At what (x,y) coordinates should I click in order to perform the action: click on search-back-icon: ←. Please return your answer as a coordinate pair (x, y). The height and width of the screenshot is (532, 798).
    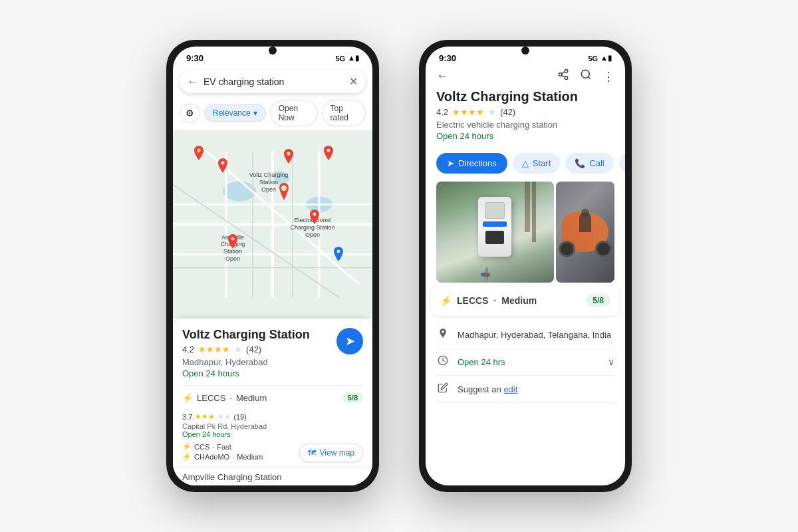
    Looking at the image, I should click on (193, 82).